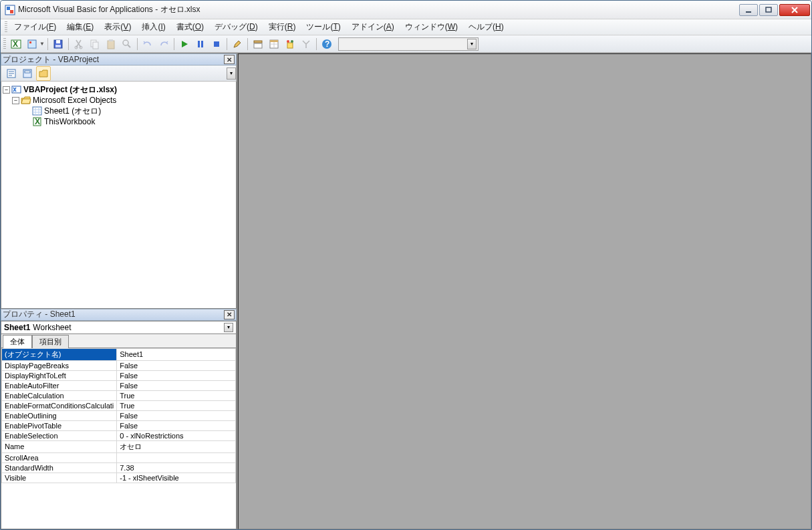  What do you see at coordinates (58, 44) in the screenshot?
I see `save-button` at bounding box center [58, 44].